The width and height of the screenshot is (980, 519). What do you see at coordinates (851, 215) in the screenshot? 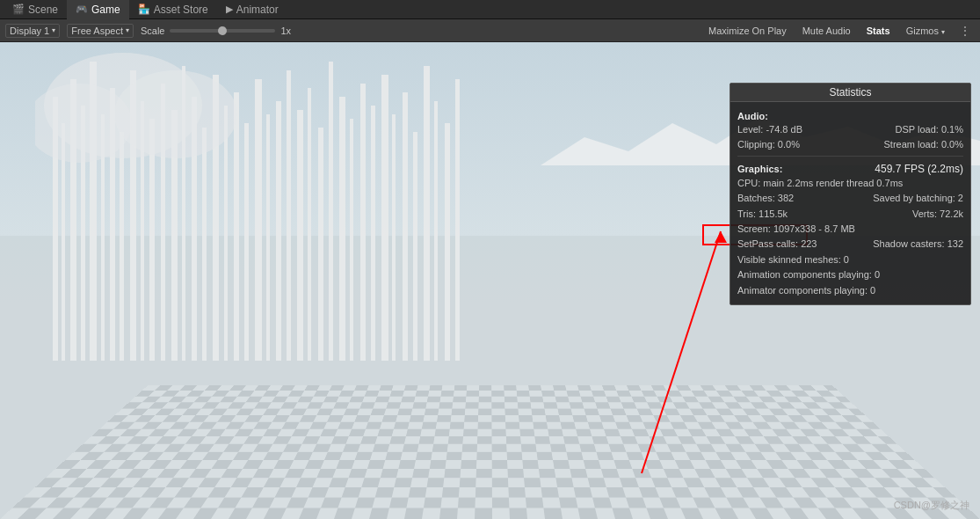
I see `tris-row: Tris: 115.5k Verts: 72.2k` at bounding box center [851, 215].